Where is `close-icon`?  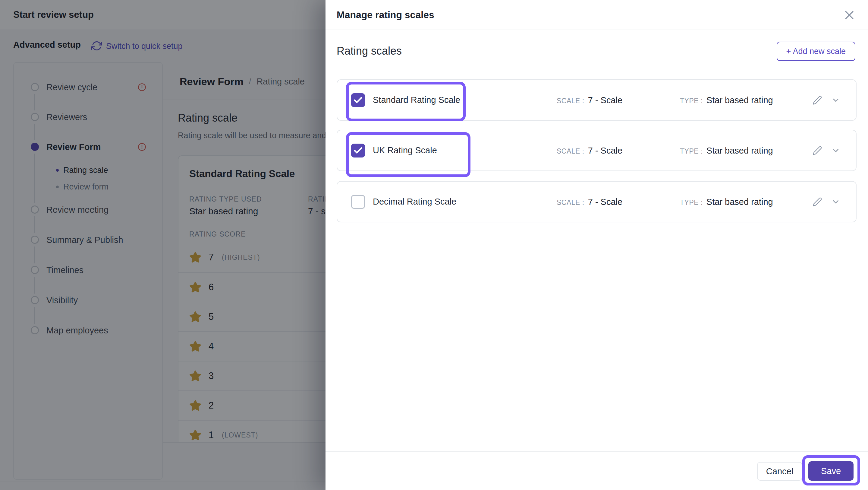 close-icon is located at coordinates (849, 15).